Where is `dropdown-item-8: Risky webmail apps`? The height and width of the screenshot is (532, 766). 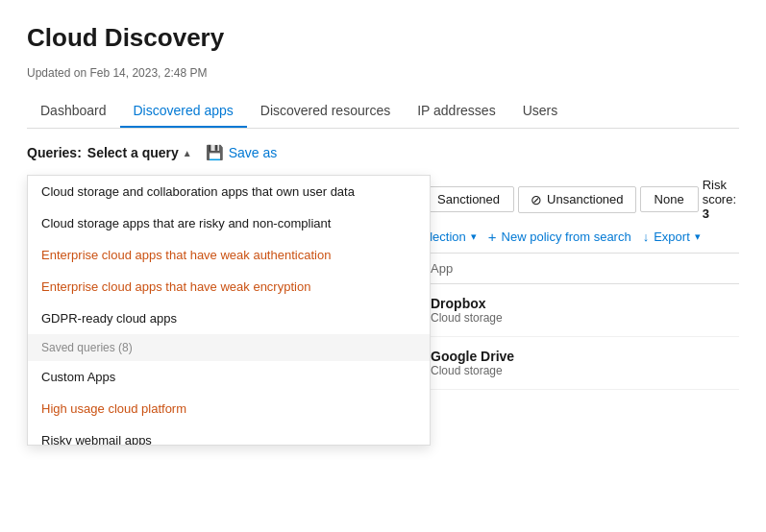
dropdown-item-8: Risky webmail apps is located at coordinates (229, 434).